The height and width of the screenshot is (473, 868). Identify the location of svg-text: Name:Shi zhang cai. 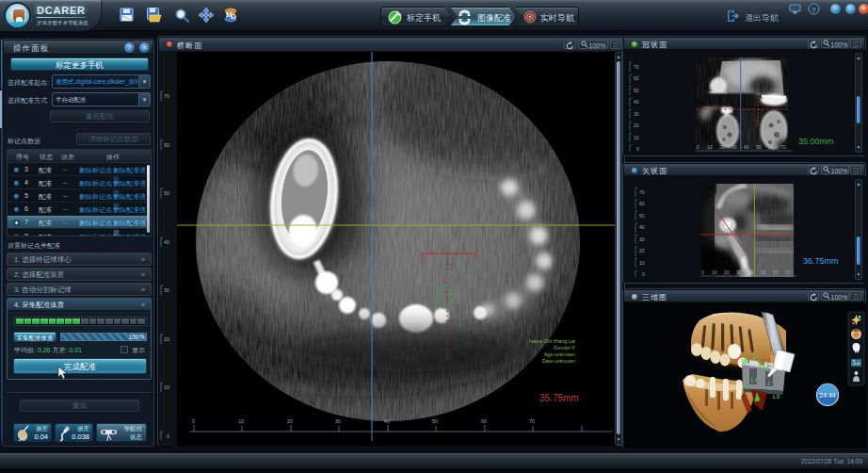
(552, 341).